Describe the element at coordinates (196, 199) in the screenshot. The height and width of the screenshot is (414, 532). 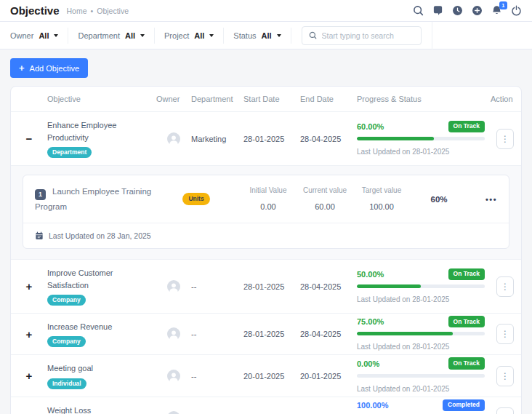
I see `unit-badge: Units` at that location.